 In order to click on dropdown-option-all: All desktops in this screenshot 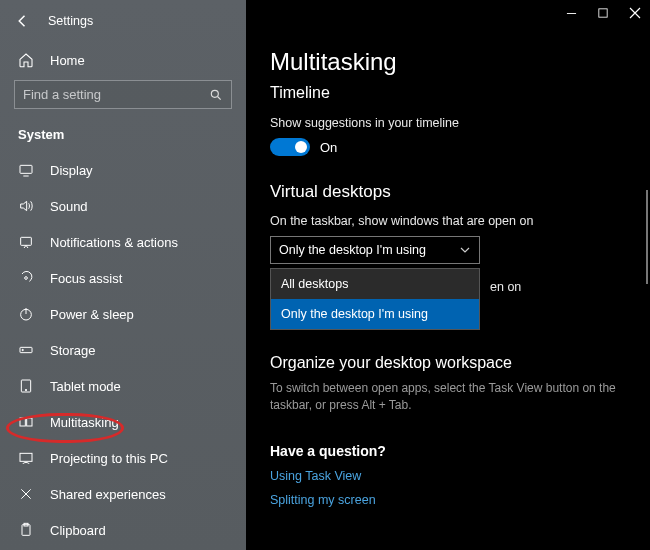, I will do `click(375, 284)`.